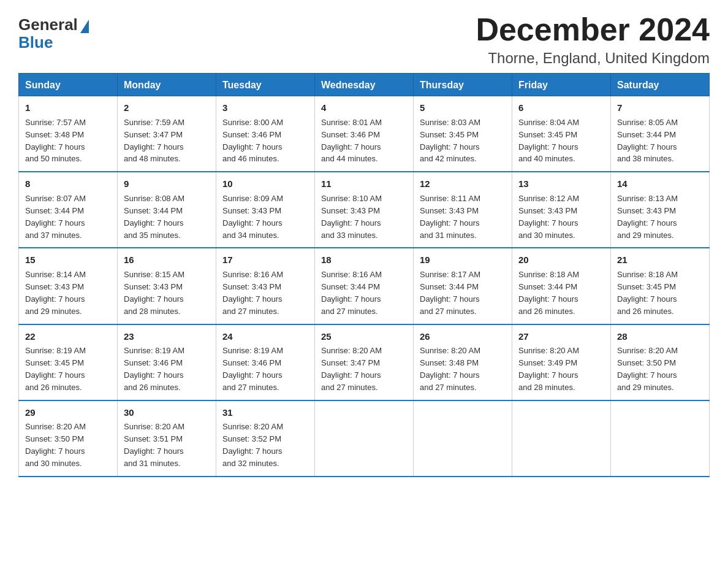 The height and width of the screenshot is (563, 728). What do you see at coordinates (364, 108) in the screenshot?
I see `day-number: 4` at bounding box center [364, 108].